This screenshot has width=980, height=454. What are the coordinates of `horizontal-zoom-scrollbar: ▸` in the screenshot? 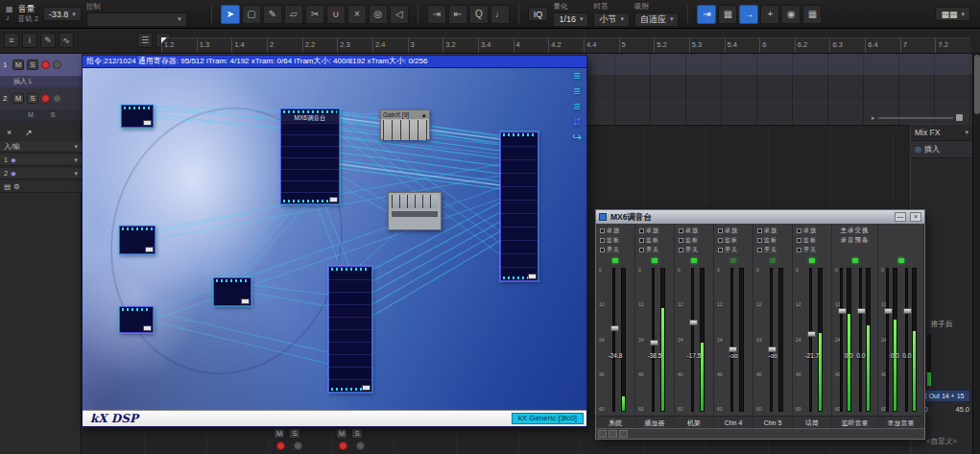 It's located at (918, 117).